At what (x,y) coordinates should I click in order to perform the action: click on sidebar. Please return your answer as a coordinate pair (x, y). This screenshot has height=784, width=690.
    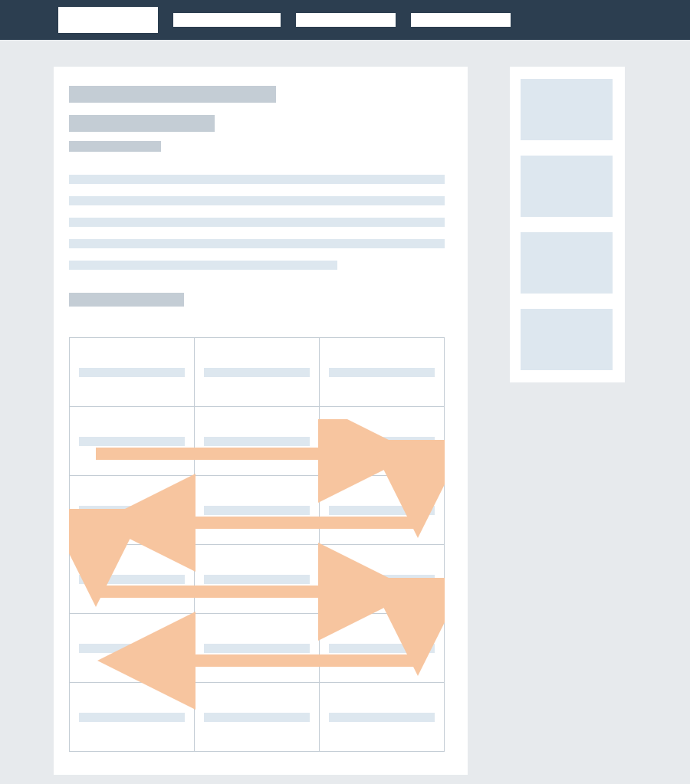
    Looking at the image, I should click on (567, 225).